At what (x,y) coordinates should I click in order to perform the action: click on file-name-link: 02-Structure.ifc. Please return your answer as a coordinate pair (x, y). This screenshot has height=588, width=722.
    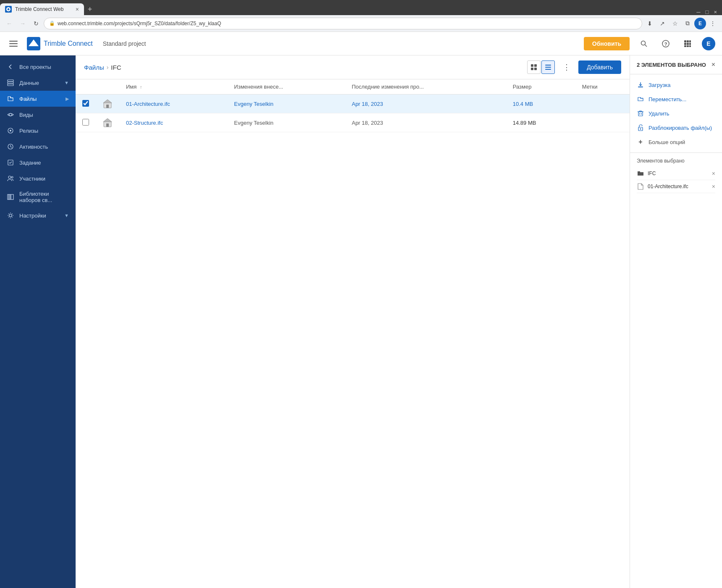
    Looking at the image, I should click on (144, 123).